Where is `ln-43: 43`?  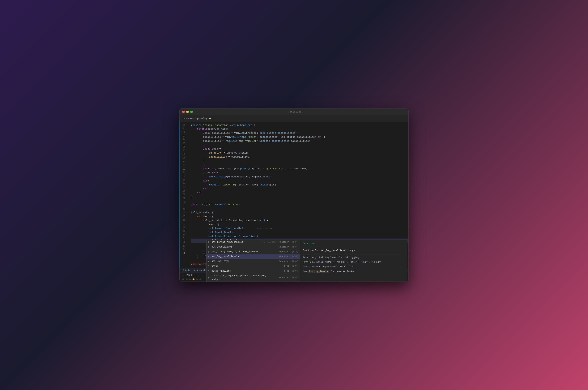 ln-43: 43 is located at coordinates (183, 209).